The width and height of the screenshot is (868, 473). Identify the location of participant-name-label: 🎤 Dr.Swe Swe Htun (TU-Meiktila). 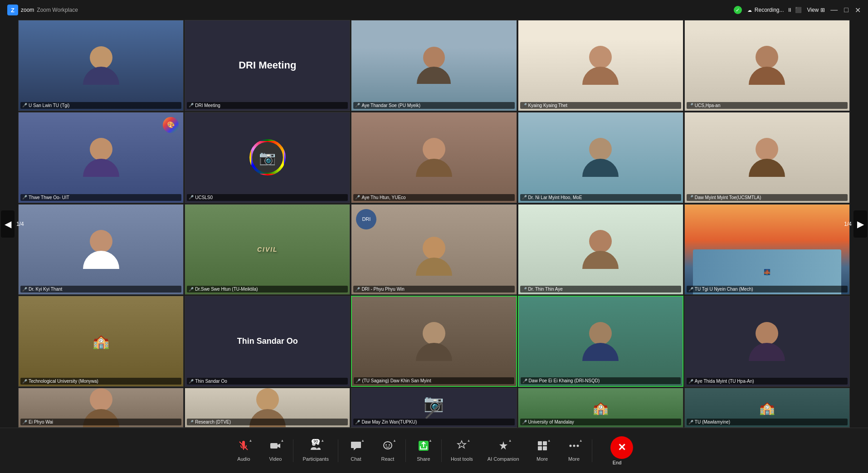
(268, 289).